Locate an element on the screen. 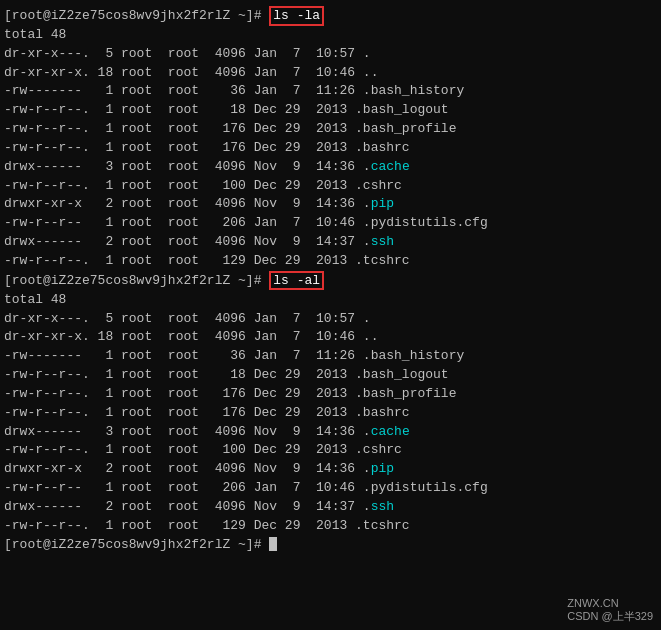 The image size is (661, 630). row-1-pip: drwxr-xr-x 2 root root 4096 Nov 9 14:36 … is located at coordinates (330, 204).